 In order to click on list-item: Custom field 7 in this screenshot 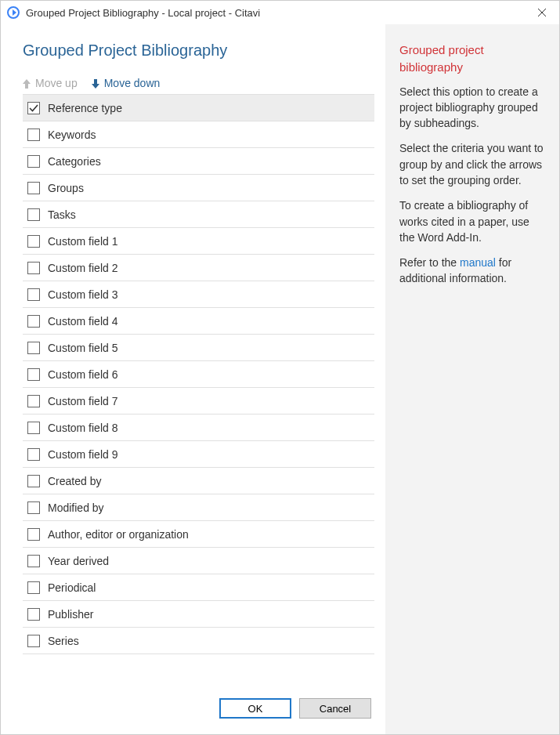, I will do `click(199, 401)`.